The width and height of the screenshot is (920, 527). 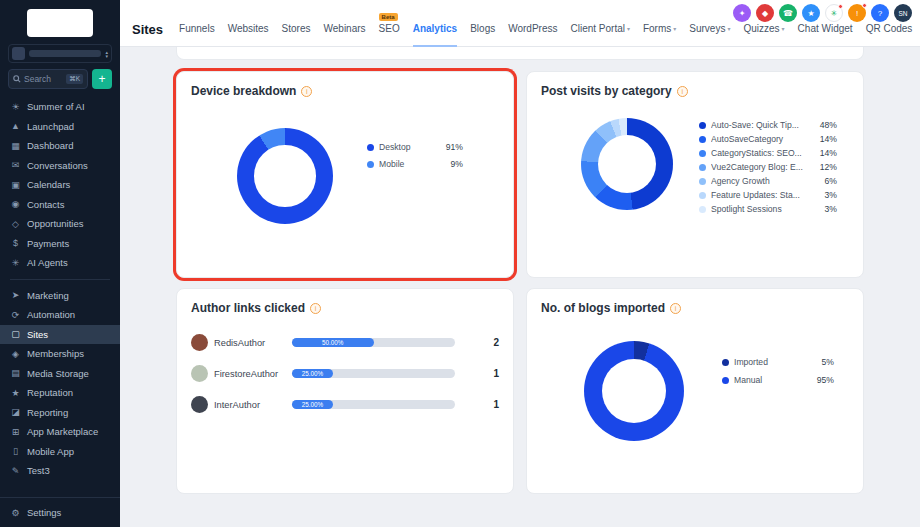 What do you see at coordinates (333, 342) in the screenshot?
I see `author-progress-fill: 50.00%` at bounding box center [333, 342].